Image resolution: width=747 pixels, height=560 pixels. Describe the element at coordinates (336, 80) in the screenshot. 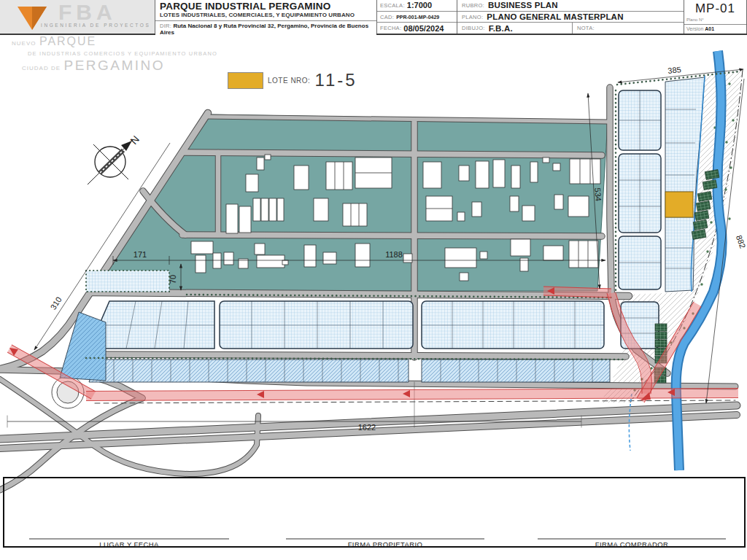

I see `legend-value: 11-5` at that location.